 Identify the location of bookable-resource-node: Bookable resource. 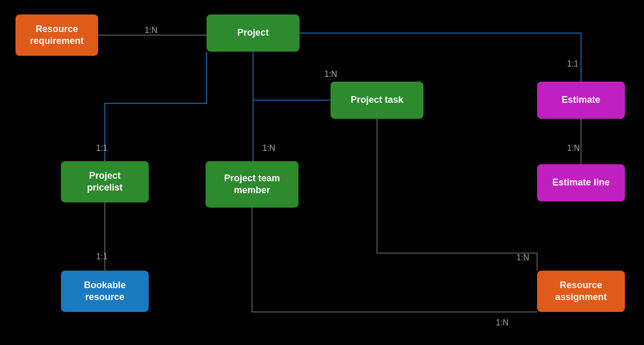
(105, 291).